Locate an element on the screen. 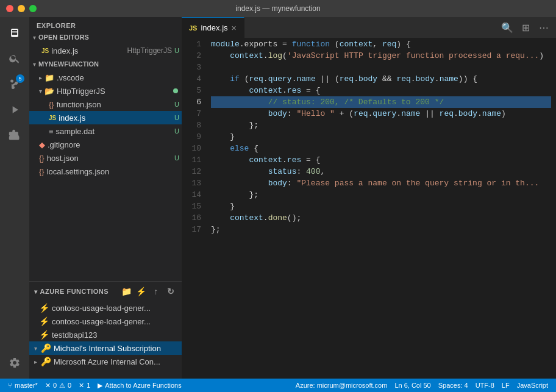 The width and height of the screenshot is (556, 392). tab-split-btn: ⊞ is located at coordinates (526, 27).